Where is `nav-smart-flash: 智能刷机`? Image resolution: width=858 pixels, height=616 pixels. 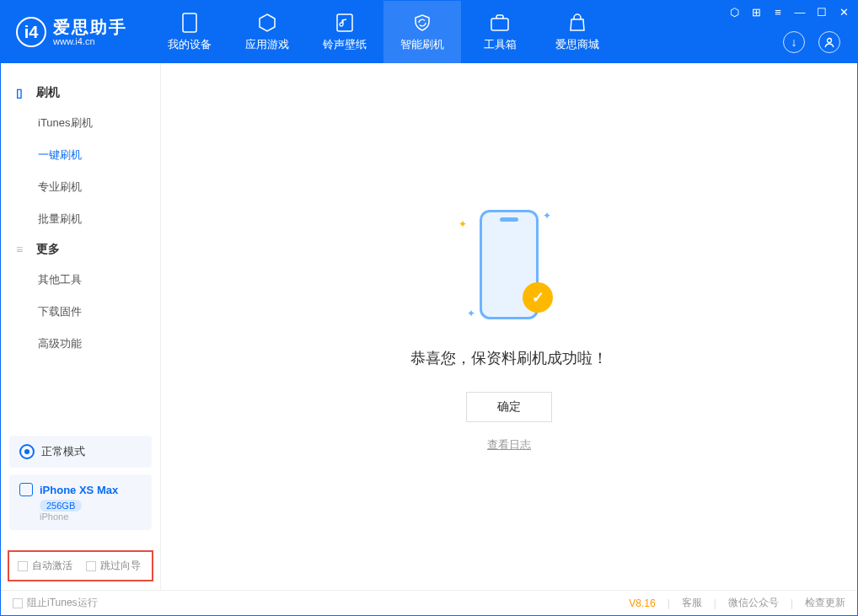
nav-smart-flash: 智能刷机 is located at coordinates (422, 32).